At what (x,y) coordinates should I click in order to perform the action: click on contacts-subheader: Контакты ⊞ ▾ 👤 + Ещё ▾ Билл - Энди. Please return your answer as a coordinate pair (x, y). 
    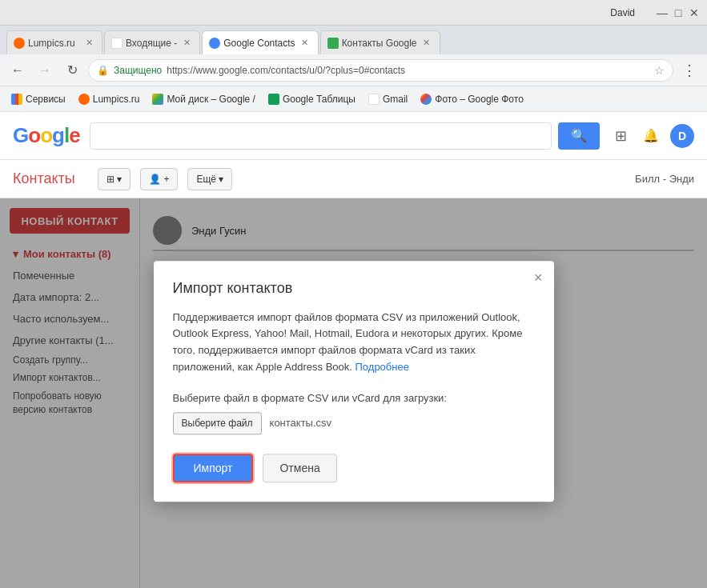
    Looking at the image, I should click on (354, 179).